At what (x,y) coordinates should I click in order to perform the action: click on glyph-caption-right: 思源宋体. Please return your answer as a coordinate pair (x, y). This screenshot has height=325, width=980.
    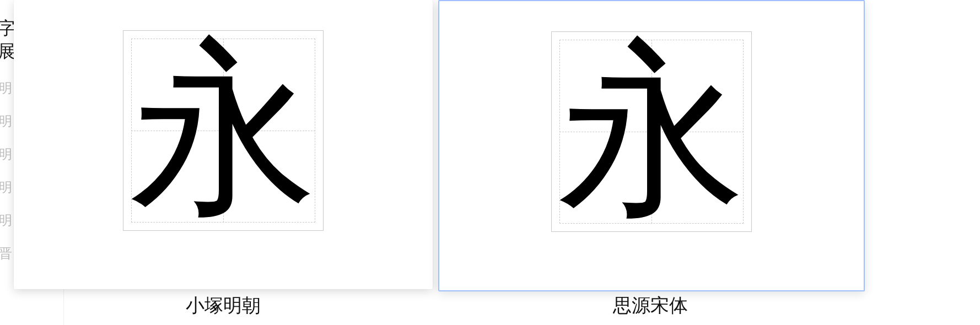
    Looking at the image, I should click on (650, 309).